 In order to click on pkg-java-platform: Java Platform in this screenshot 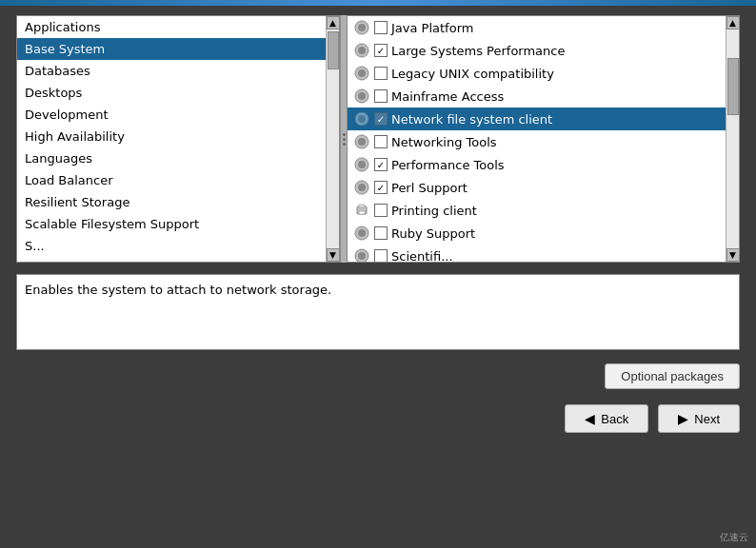, I will do `click(537, 28)`.